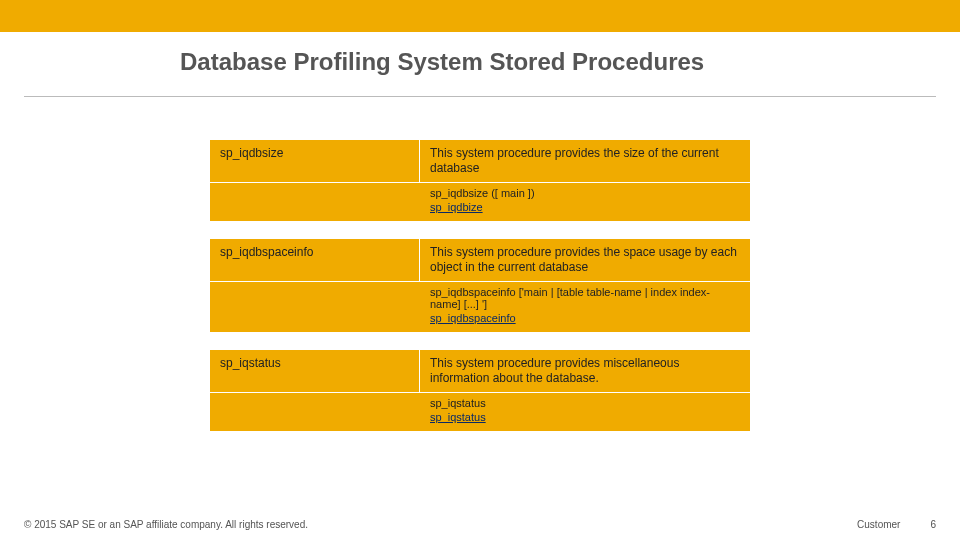 The image size is (960, 540). What do you see at coordinates (933, 524) in the screenshot?
I see `footer-page: 6` at bounding box center [933, 524].